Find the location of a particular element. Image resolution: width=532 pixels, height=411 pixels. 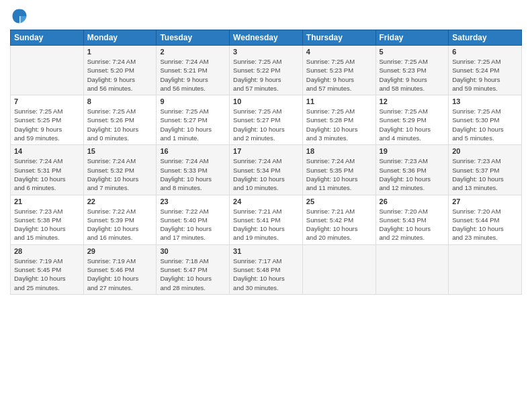

calendar-cell: 15Sunrise: 7:24 AM Sunset: 5:32 PM Dayli… is located at coordinates (120, 170).